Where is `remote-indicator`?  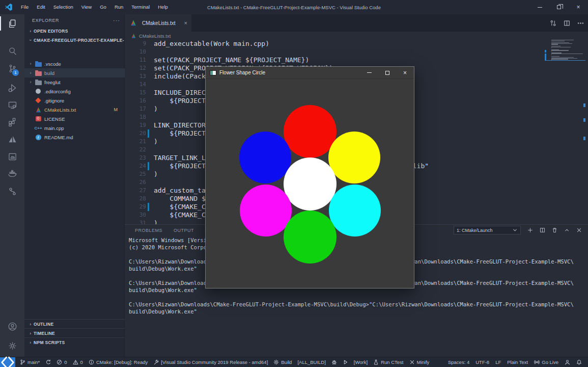
remote-indicator is located at coordinates (8, 362).